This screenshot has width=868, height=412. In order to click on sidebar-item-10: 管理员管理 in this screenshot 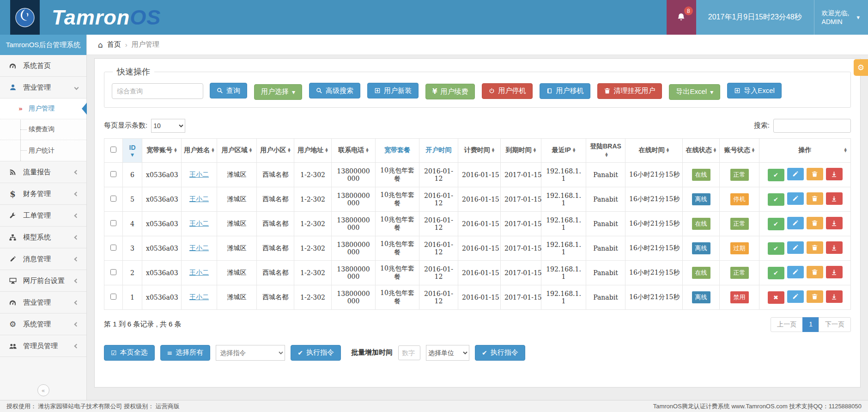, I will do `click(43, 346)`.